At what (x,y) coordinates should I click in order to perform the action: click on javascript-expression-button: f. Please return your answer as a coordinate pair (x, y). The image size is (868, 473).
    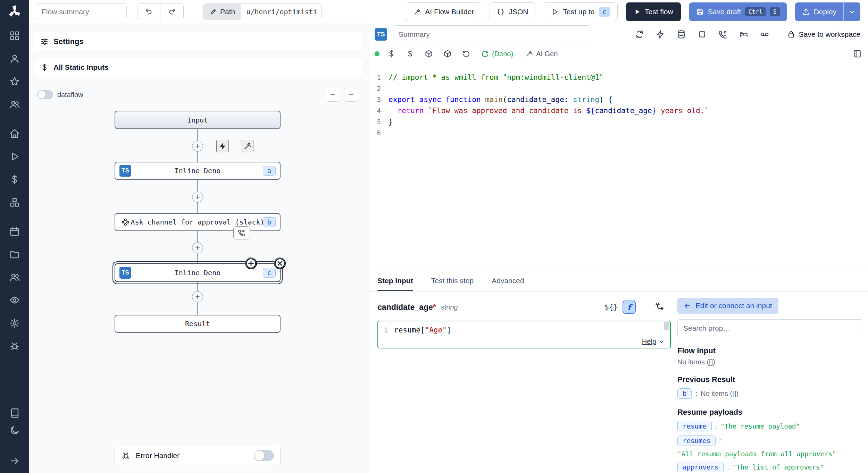
    Looking at the image, I should click on (629, 307).